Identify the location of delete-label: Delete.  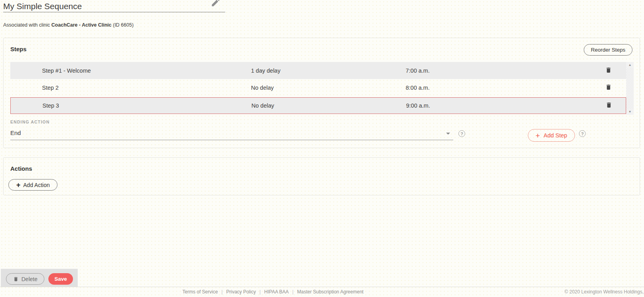
(29, 279).